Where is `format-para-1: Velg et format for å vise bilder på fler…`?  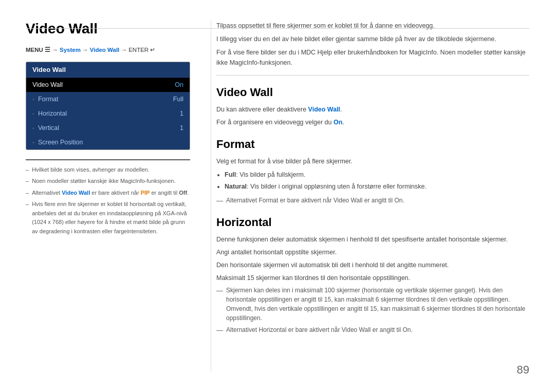
format-para-1: Velg et format for å vise bilder på fler… is located at coordinates (373, 161).